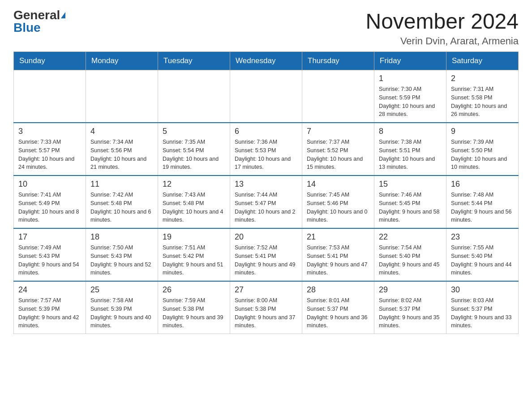 The image size is (532, 411). Describe the element at coordinates (410, 290) in the screenshot. I see `day-number: 29` at that location.